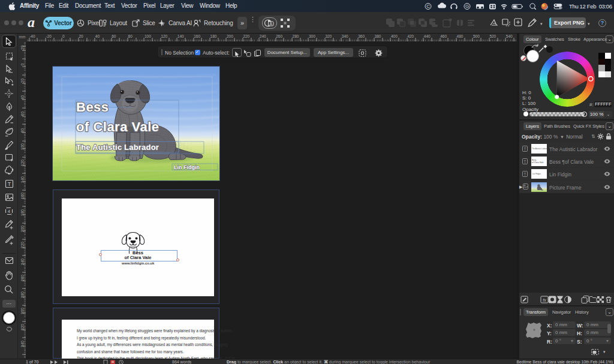 The width and height of the screenshot is (614, 364). I want to click on svg-text: Bess, so click(92, 107).